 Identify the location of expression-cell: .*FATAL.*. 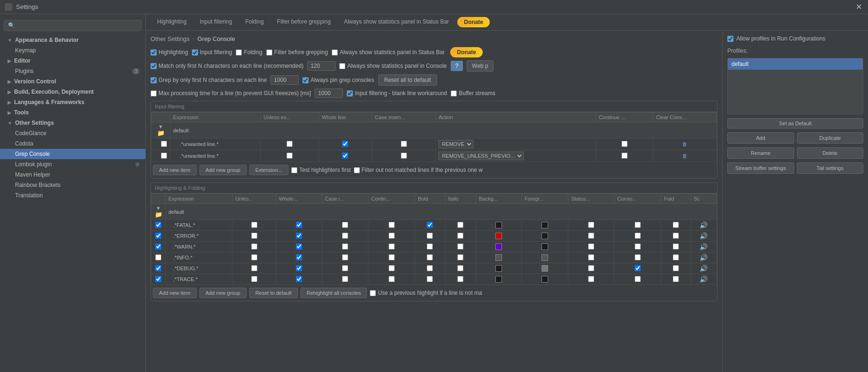
(199, 225).